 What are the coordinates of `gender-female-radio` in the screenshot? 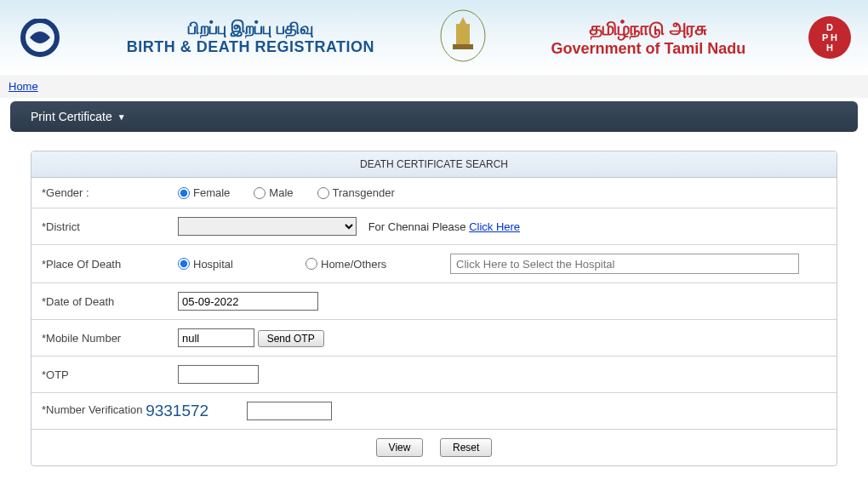 It's located at (184, 193).